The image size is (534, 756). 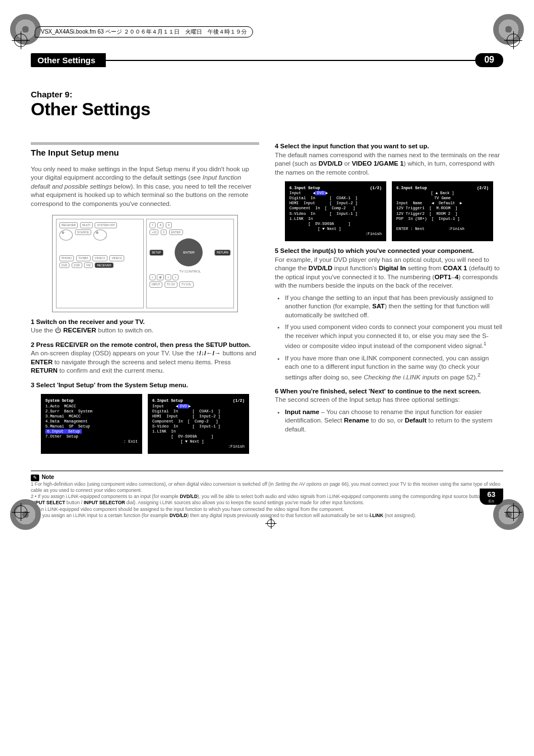 I want to click on remote-button-label: FM, so click(x=88, y=265).